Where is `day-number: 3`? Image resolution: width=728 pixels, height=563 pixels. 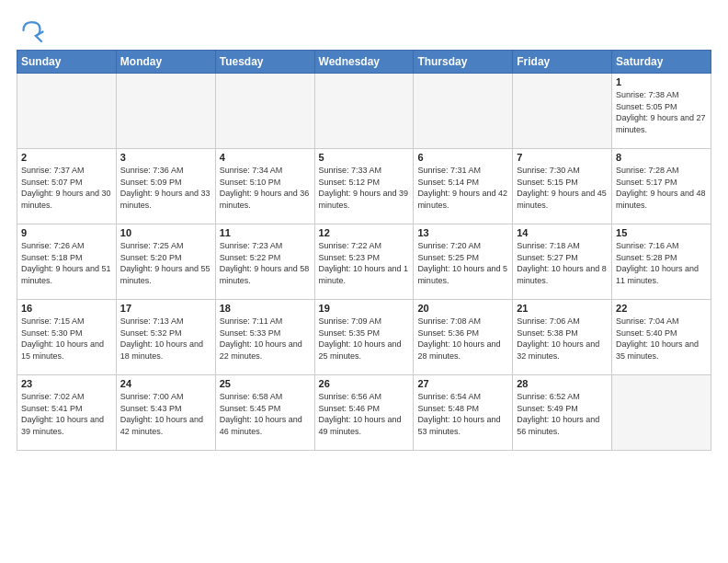
day-number: 3 is located at coordinates (165, 157).